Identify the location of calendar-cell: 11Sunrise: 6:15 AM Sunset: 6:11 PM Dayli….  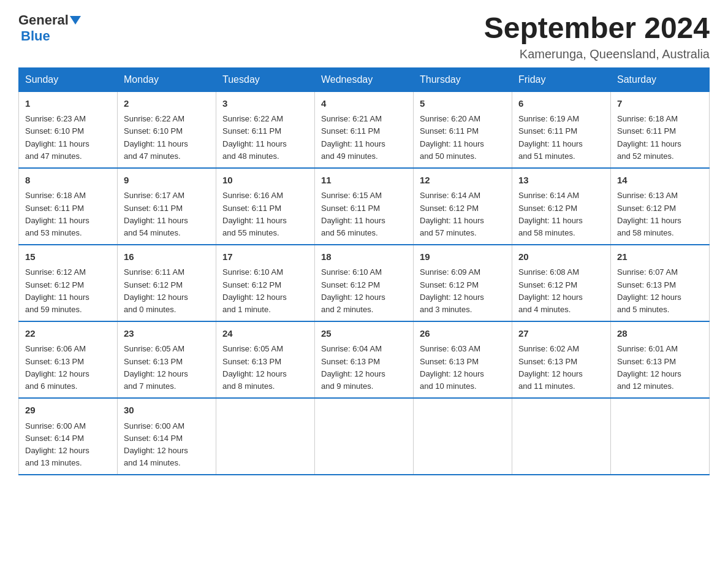
(364, 206).